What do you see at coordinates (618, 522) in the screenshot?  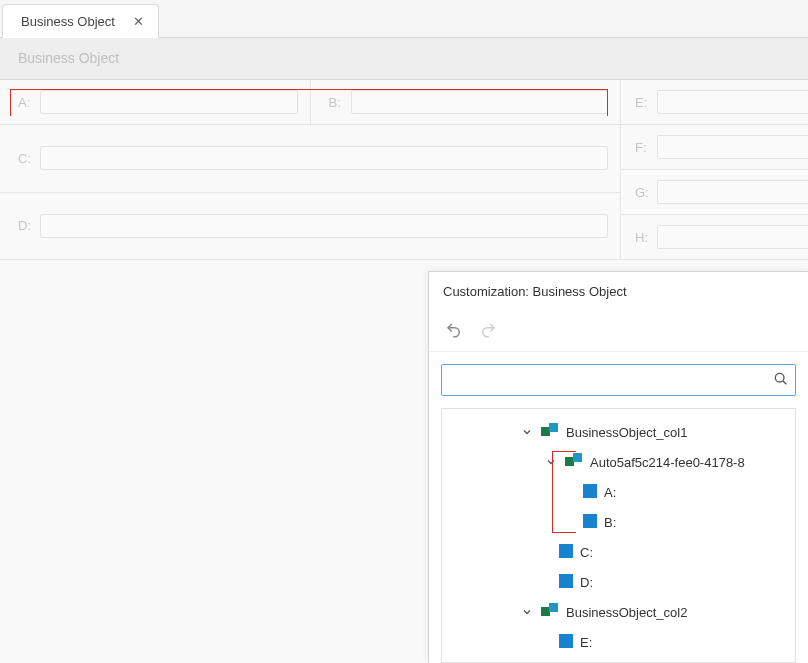 I see `tree-node-item-b: B:` at bounding box center [618, 522].